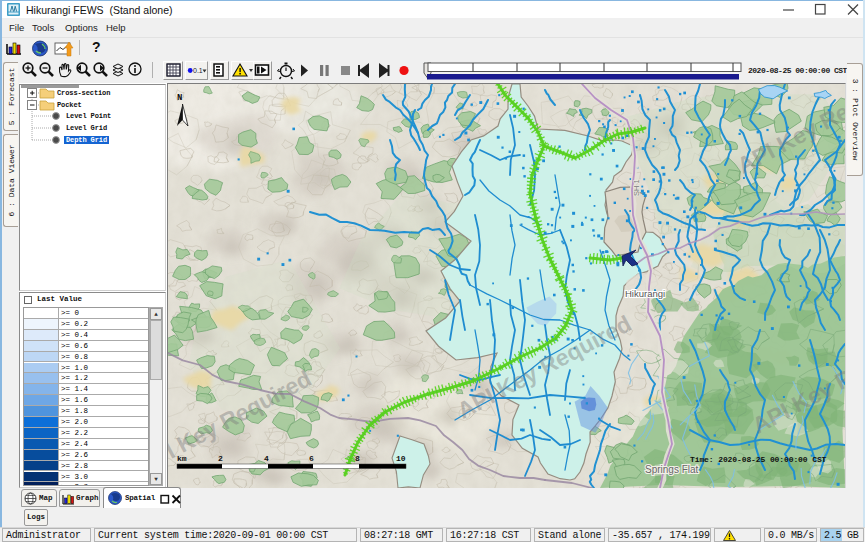 This screenshot has width=865, height=542. Describe the element at coordinates (401, 458) in the screenshot. I see `svg-text: 10` at that location.